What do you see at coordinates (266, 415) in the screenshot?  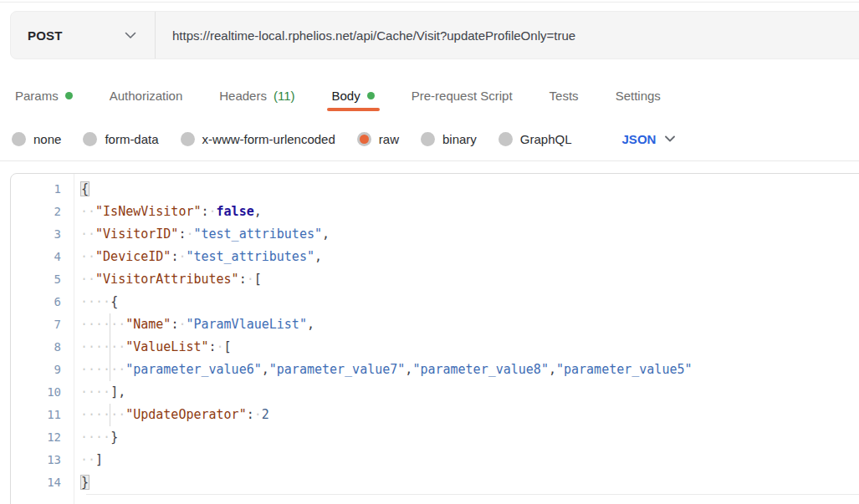 I see `json-number: 2` at bounding box center [266, 415].